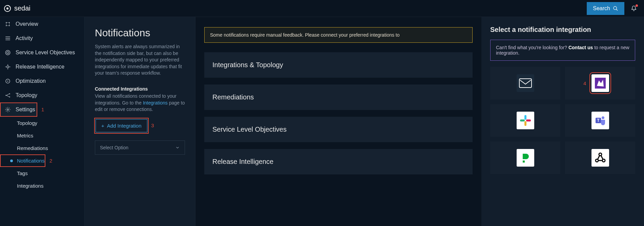  Describe the element at coordinates (40, 67) in the screenshot. I see `sidebar-item-label: Release Intelligence` at that location.